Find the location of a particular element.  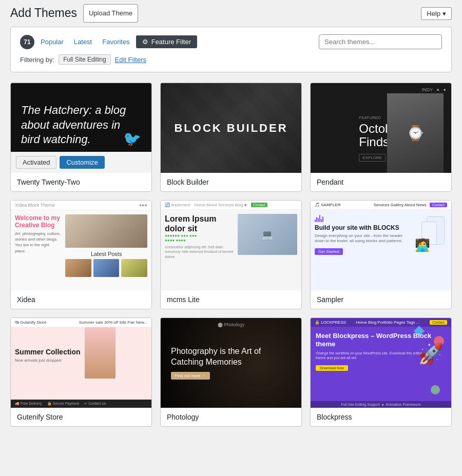

theme-thumbnail-gutenify-store: 🛍 Gutanify Store Summer sale 30% off Sit… is located at coordinates (81, 363).